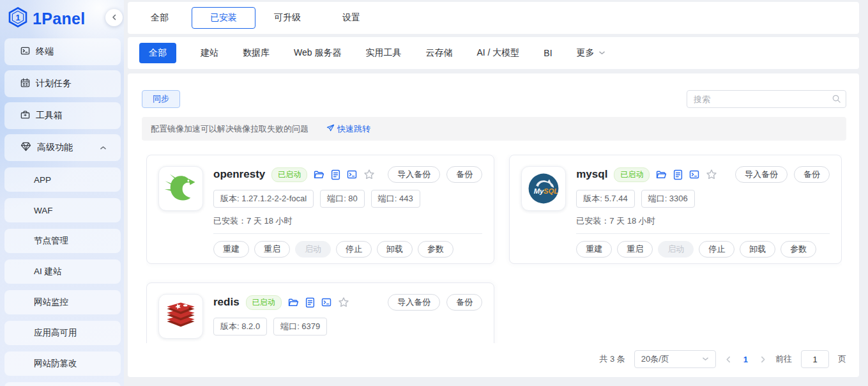 The image size is (868, 386). I want to click on sidebar-item: 计划任务, so click(63, 84).